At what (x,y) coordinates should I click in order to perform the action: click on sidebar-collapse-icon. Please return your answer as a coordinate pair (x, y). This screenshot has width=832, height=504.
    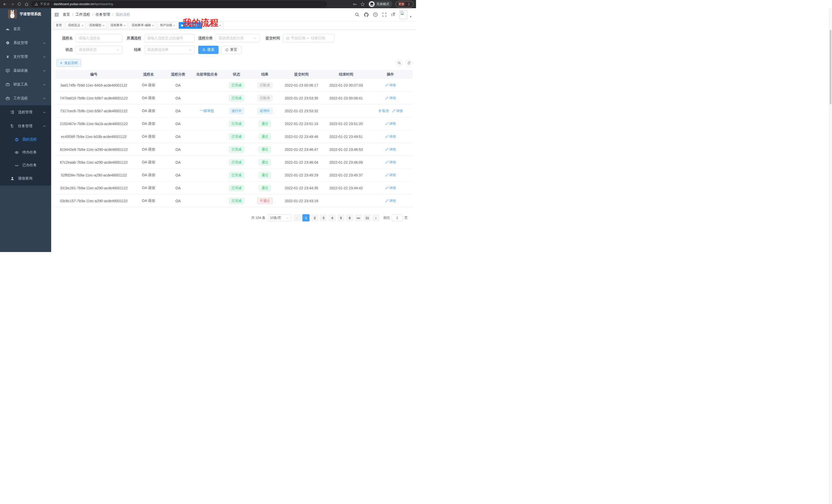
    Looking at the image, I should click on (57, 15).